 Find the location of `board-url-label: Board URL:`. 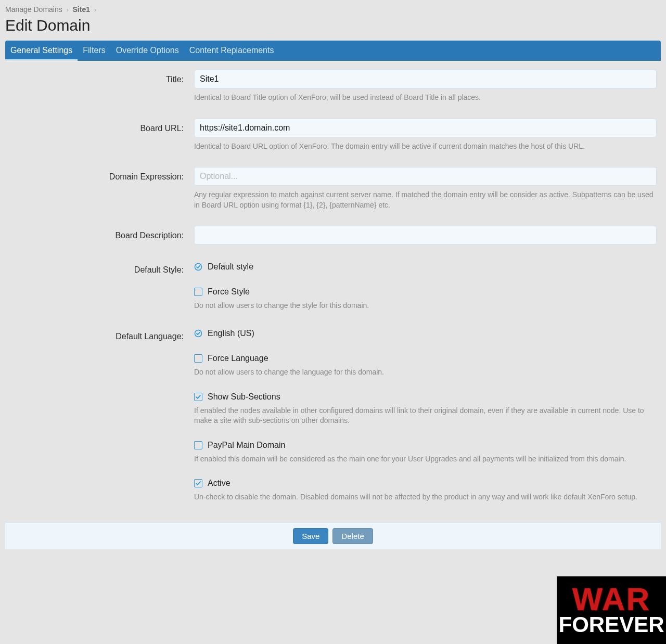

board-url-label: Board URL: is located at coordinates (100, 135).